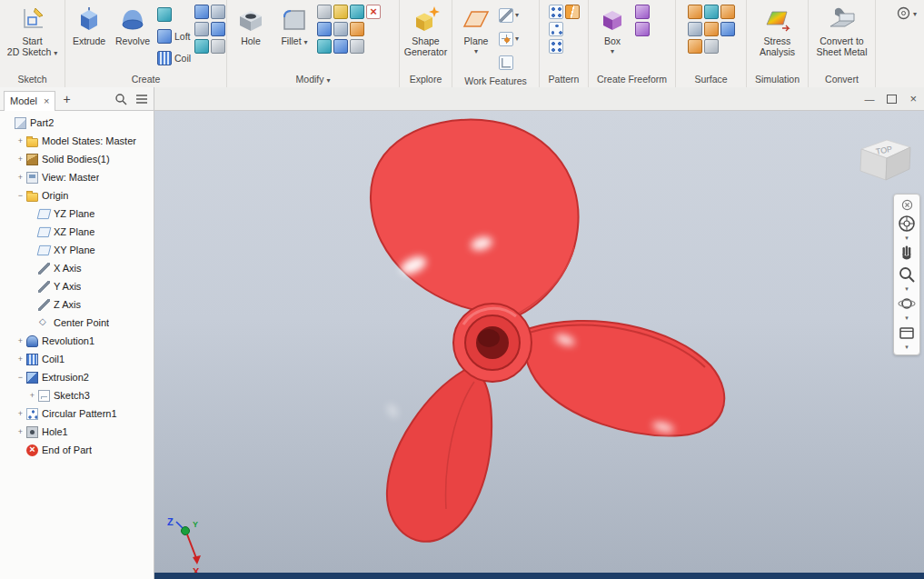 The height and width of the screenshot is (579, 924). What do you see at coordinates (885, 160) in the screenshot?
I see `view-cube: TOP` at bounding box center [885, 160].